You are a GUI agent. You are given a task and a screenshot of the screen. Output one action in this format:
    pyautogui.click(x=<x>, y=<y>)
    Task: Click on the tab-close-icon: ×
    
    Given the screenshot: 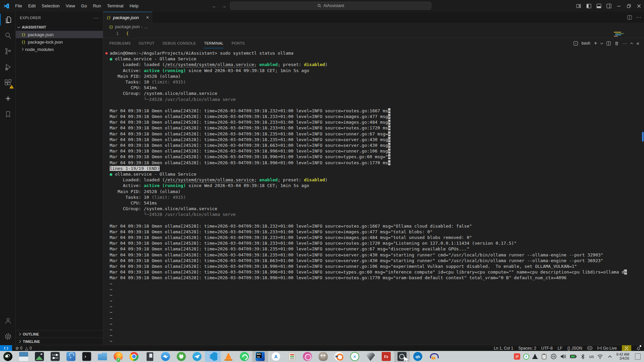 What is the action you would take?
    pyautogui.click(x=148, y=17)
    